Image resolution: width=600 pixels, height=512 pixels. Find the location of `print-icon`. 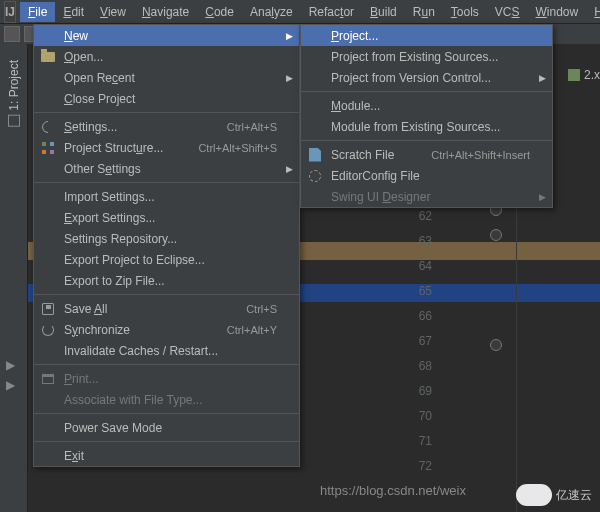

print-icon is located at coordinates (48, 379).